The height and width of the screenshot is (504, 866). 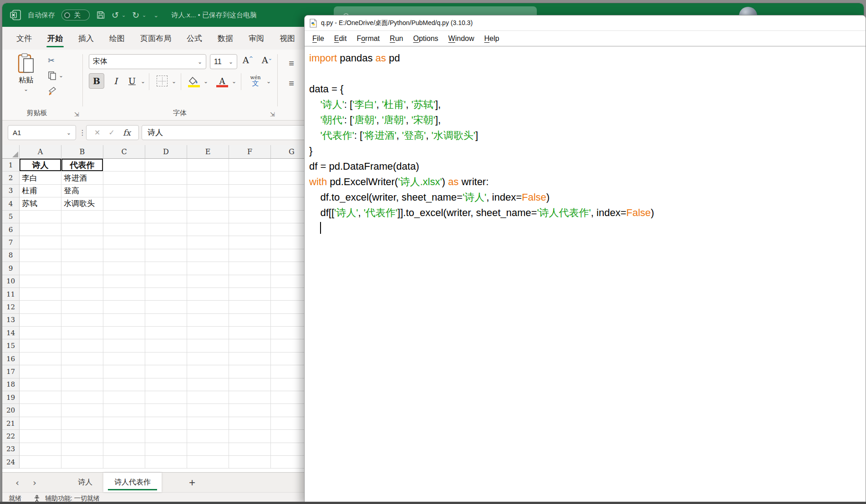 I want to click on cell-C18, so click(x=124, y=385).